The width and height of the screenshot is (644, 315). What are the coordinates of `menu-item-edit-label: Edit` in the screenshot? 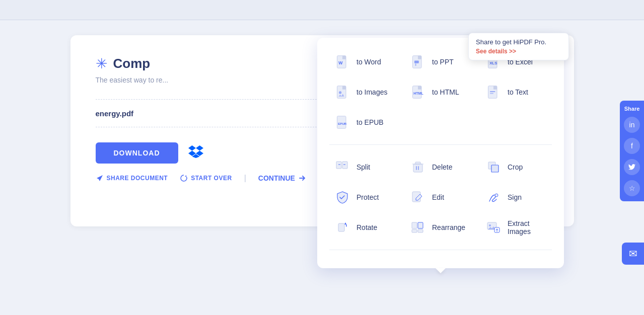 It's located at (438, 197).